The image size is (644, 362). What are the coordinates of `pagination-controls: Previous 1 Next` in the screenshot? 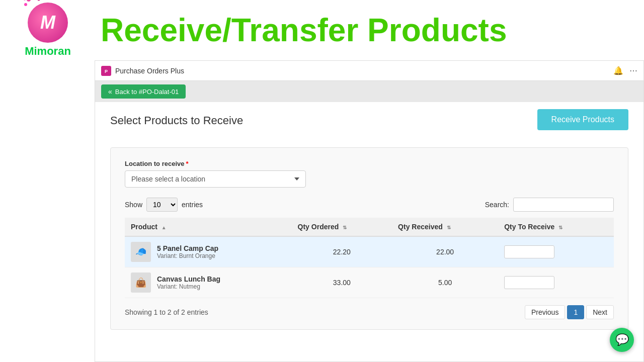 It's located at (570, 312).